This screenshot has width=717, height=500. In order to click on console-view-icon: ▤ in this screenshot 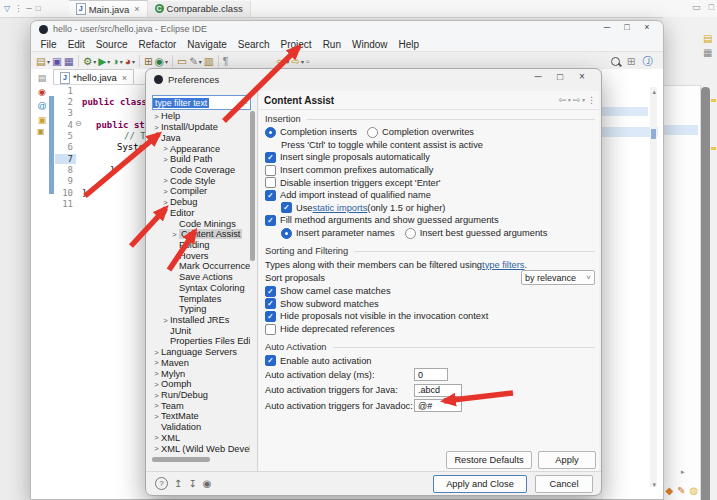, I will do `click(42, 78)`.